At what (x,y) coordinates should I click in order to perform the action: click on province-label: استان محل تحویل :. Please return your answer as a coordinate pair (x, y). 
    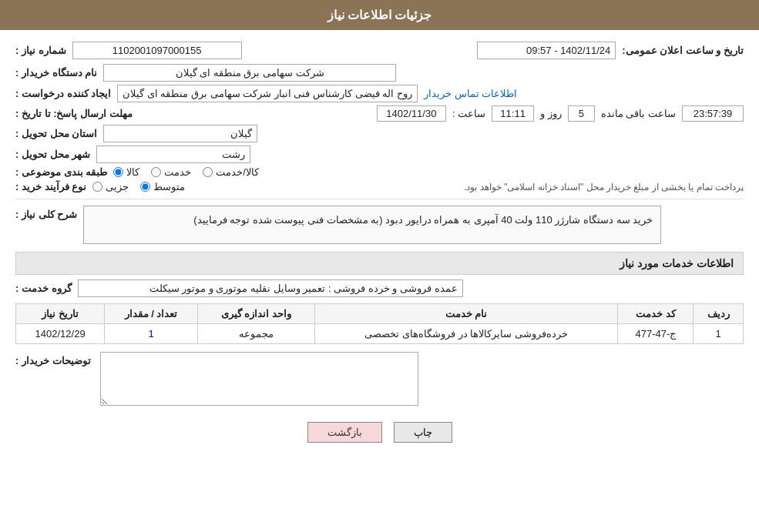
    Looking at the image, I should click on (56, 134).